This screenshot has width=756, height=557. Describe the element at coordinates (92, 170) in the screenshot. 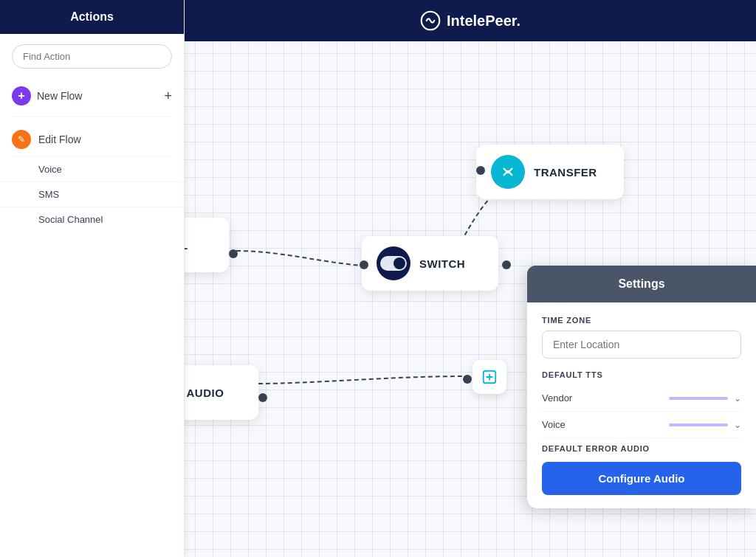

I see `sidebar-item-voice: Voice` at that location.